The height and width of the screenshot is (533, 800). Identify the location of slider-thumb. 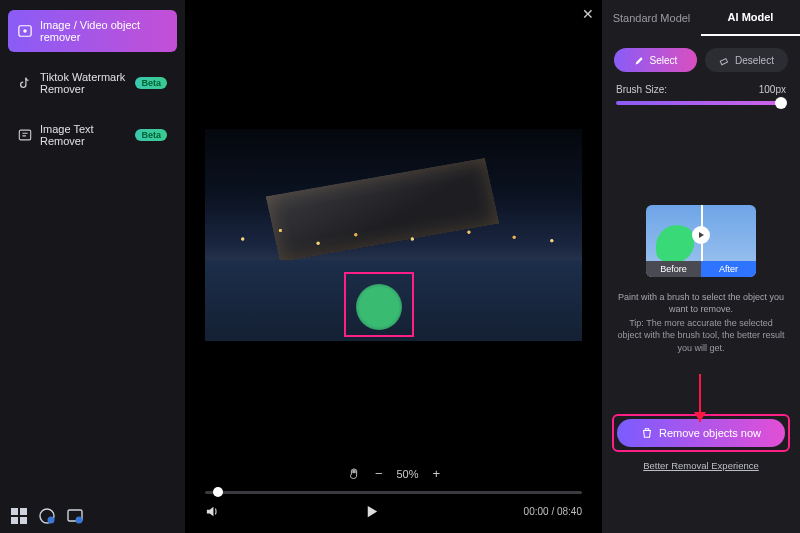
(781, 103).